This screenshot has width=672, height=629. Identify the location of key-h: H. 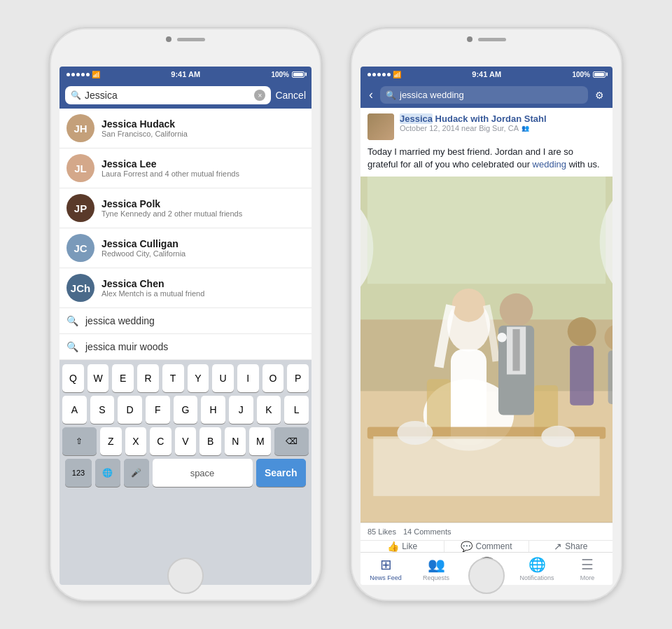
(213, 410).